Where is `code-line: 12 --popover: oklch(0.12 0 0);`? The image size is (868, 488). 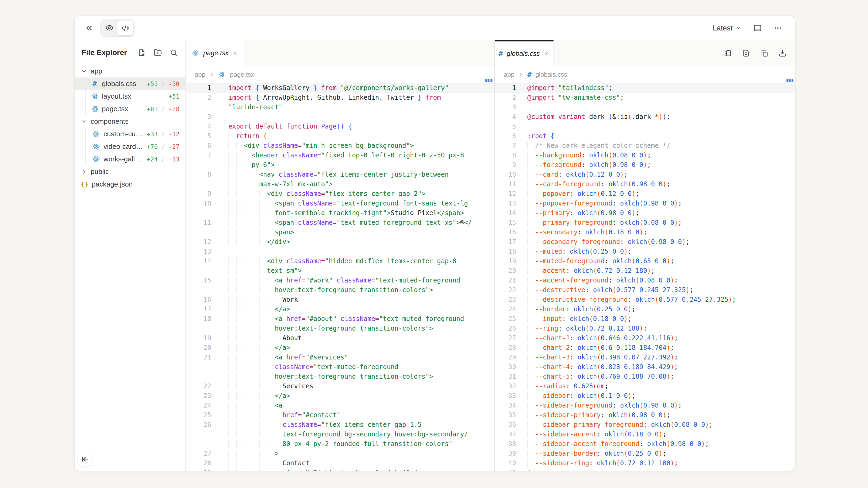
code-line: 12 --popover: oklch(0.12 0 0); is located at coordinates (645, 194).